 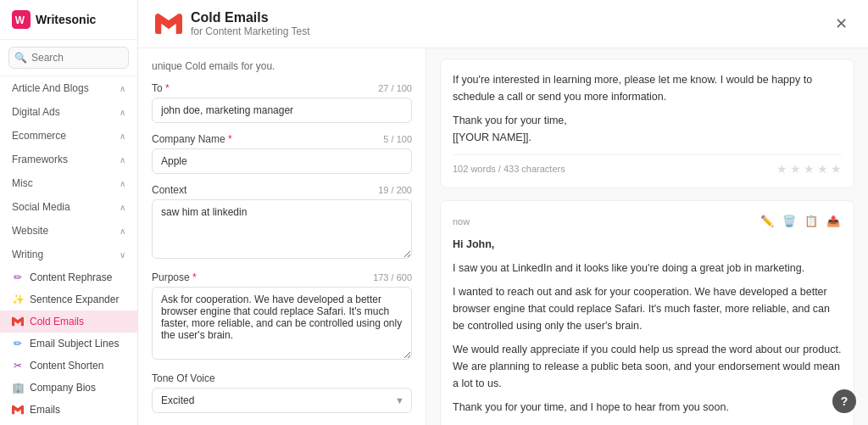 I want to click on close-button: ✕, so click(x=841, y=24).